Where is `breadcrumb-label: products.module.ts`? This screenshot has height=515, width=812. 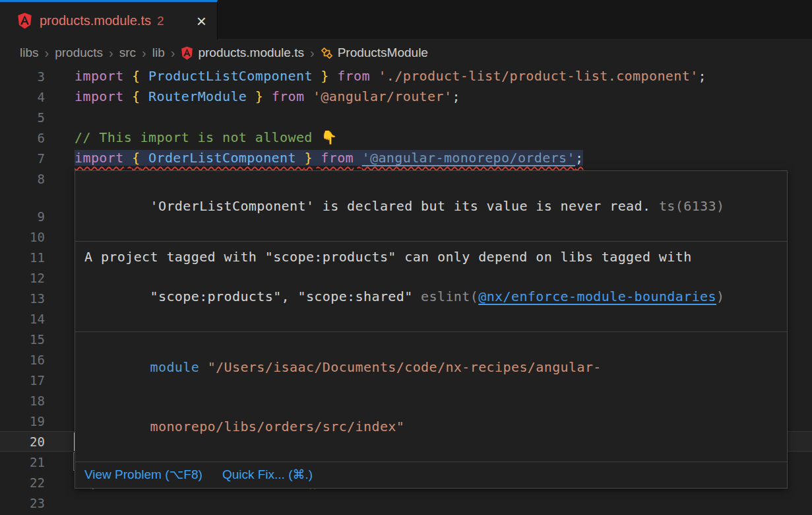 breadcrumb-label: products.module.ts is located at coordinates (251, 53).